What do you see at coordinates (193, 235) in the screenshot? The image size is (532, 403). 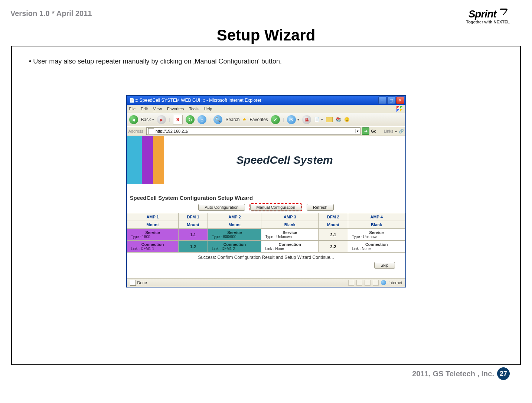 I see `dfm1-1: 1-1` at bounding box center [193, 235].